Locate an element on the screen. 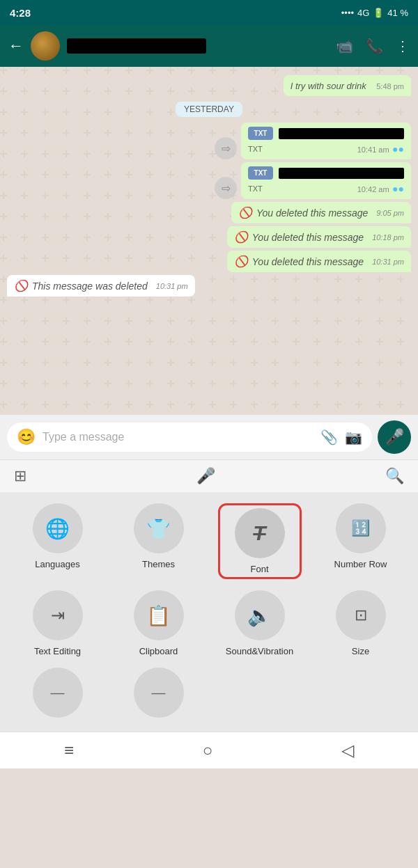 This screenshot has width=418, height=868. deleted-msg-3: 🚫 You deleted this message 10:31 pm is located at coordinates (319, 262).